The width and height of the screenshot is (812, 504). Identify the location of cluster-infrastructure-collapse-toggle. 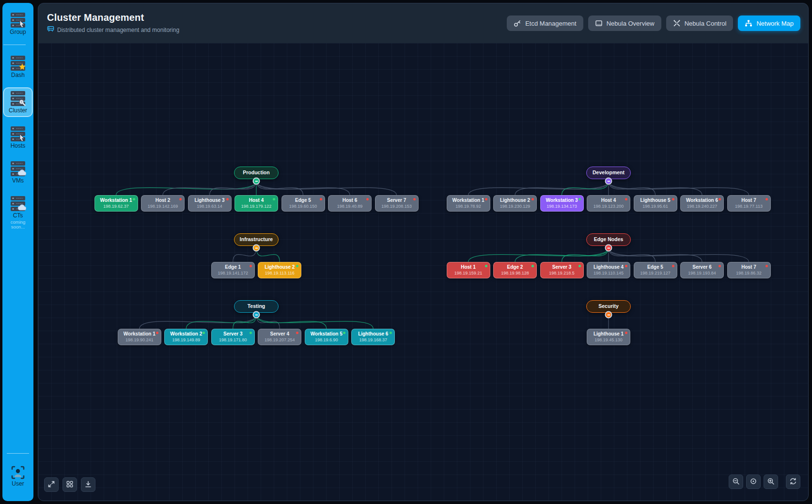
(257, 248).